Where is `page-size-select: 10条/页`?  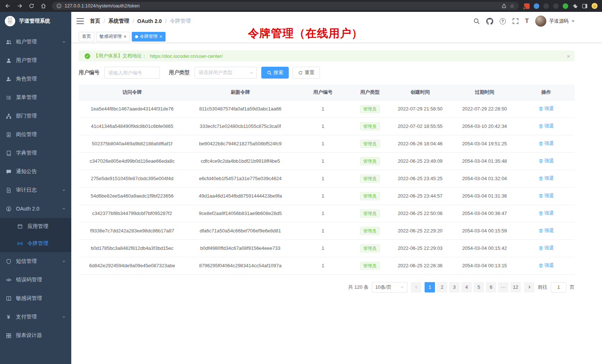
page-size-select: 10条/页 is located at coordinates (390, 287).